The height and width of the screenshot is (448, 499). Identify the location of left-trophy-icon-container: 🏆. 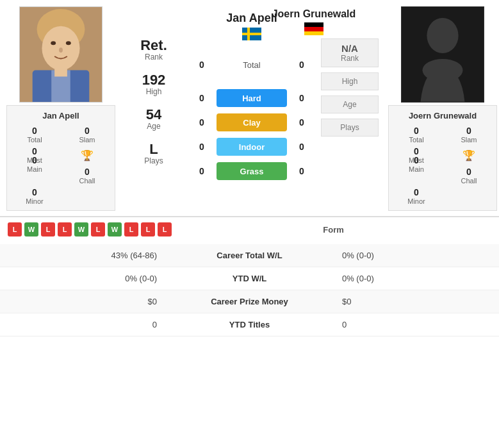
(87, 155).